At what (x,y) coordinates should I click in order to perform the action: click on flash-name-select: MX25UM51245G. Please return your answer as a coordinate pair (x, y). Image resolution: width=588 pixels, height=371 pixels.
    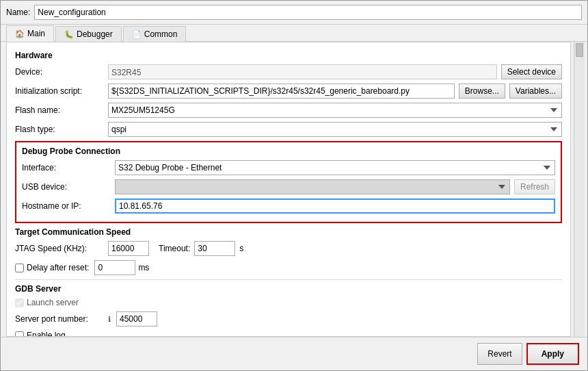
    Looking at the image, I should click on (335, 110).